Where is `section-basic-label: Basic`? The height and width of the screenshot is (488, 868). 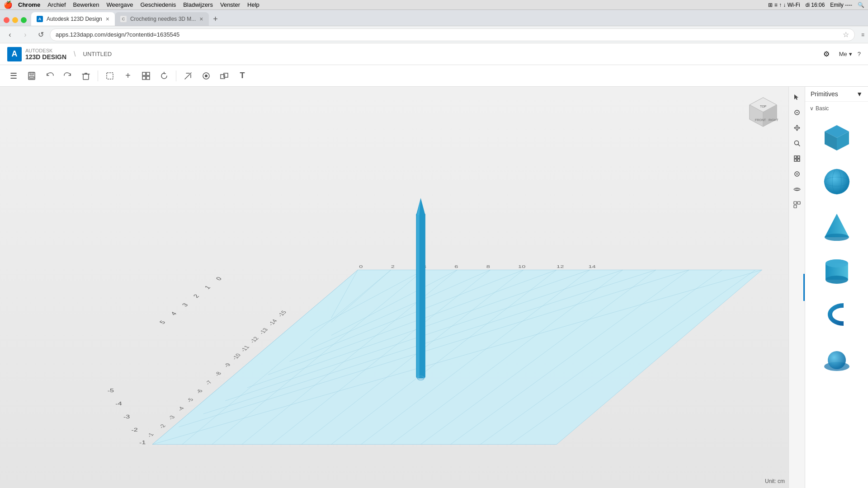 section-basic-label: Basic is located at coordinates (822, 108).